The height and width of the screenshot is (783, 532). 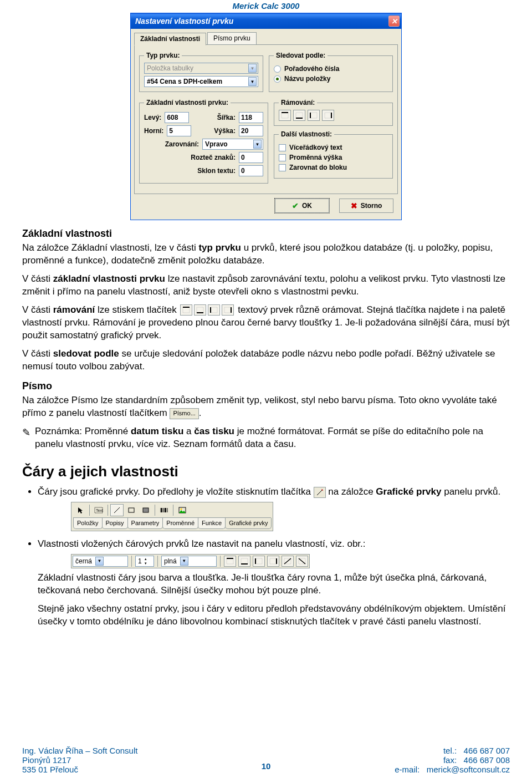 What do you see at coordinates (170, 68) in the screenshot?
I see `typ-prvku-disabled-value: Položka tabulky` at bounding box center [170, 68].